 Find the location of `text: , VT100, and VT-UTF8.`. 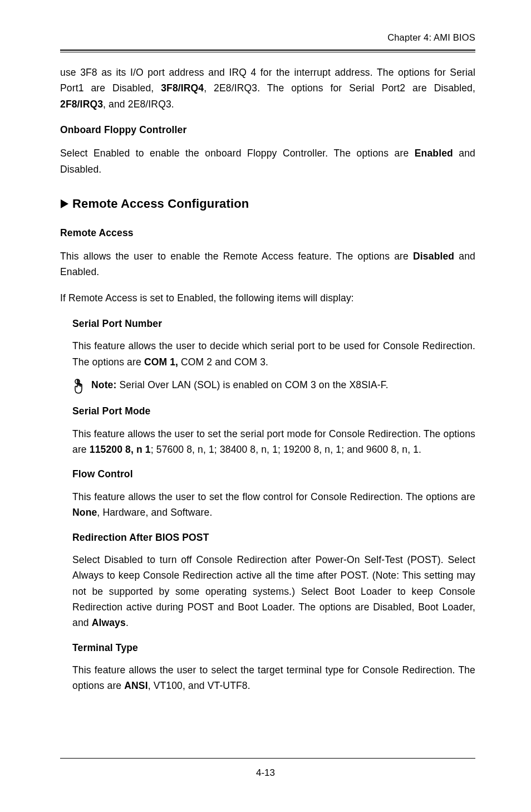

text: , VT100, and VT-UTF8. is located at coordinates (199, 686).